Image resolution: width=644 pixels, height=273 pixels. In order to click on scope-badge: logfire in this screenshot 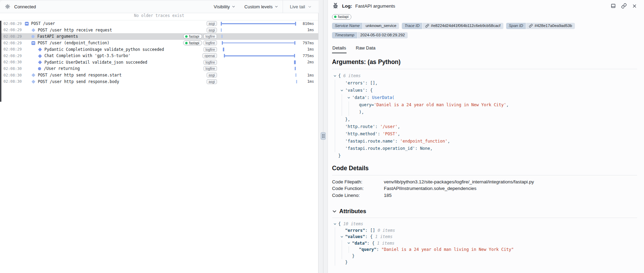, I will do `click(210, 36)`.